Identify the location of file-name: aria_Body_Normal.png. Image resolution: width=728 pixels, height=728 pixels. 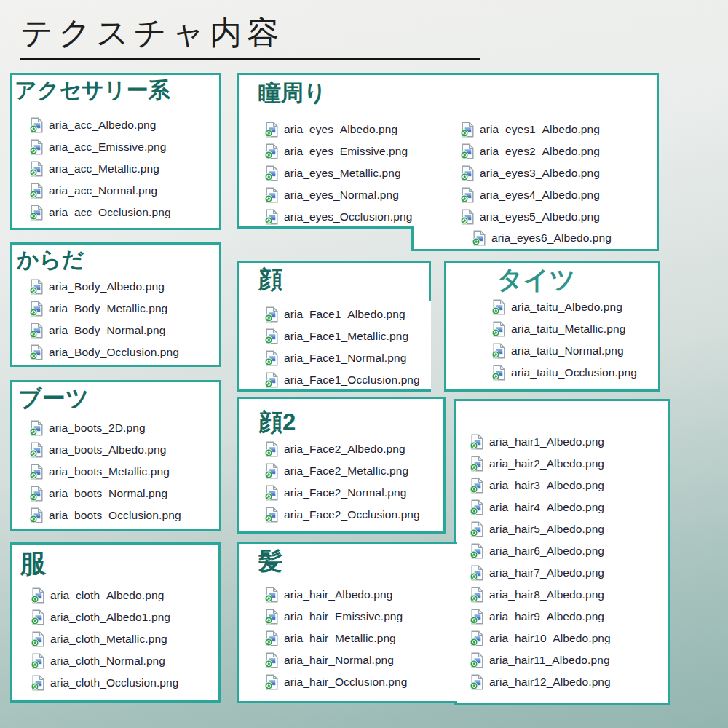
(108, 331).